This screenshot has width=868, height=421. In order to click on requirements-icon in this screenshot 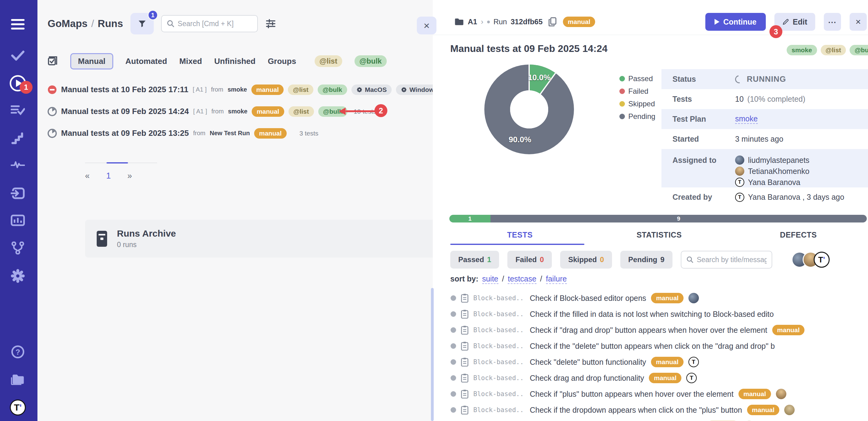, I will do `click(18, 111)`.